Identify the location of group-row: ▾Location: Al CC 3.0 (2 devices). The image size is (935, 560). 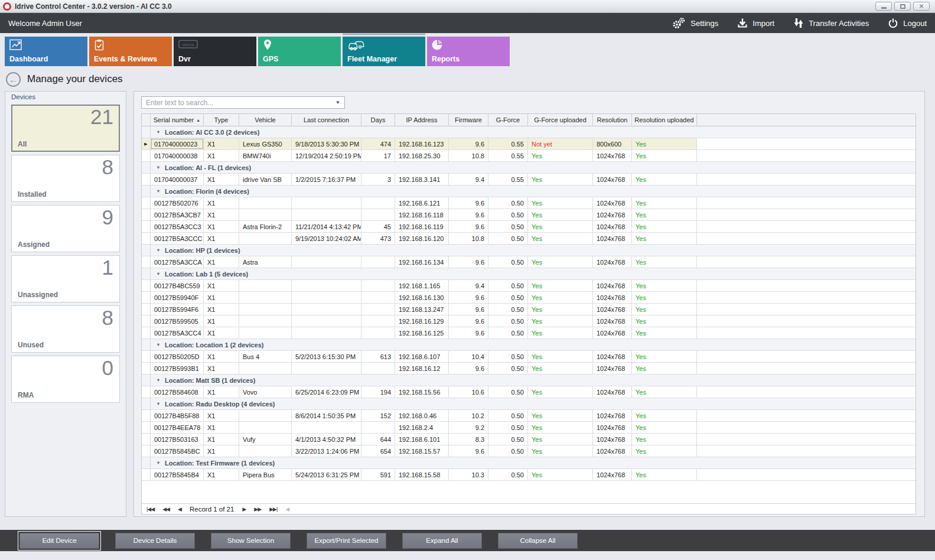
(529, 132).